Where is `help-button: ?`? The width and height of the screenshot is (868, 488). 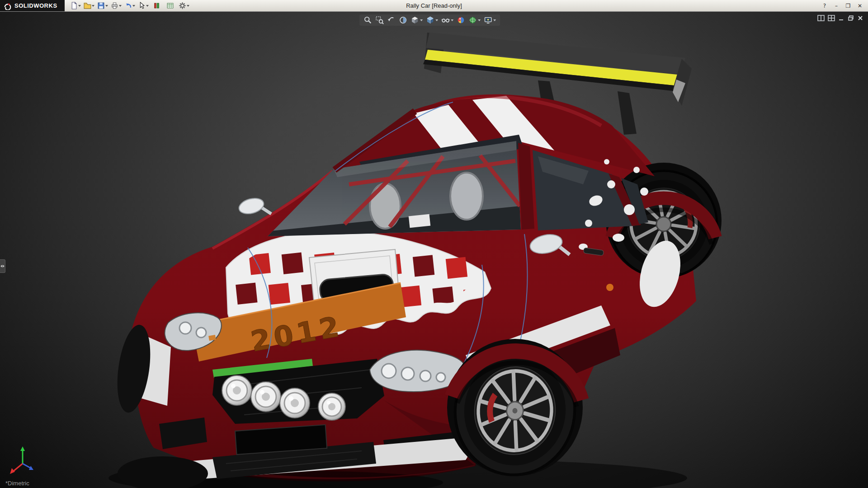
help-button: ? is located at coordinates (825, 6).